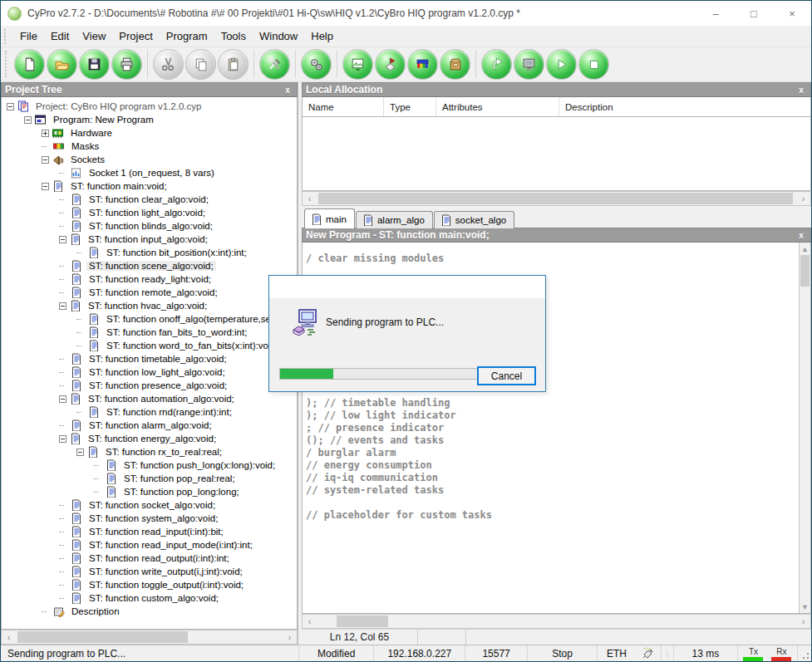 This screenshot has width=812, height=662. I want to click on tree-node: ST: function low_light_algo:void;, so click(150, 372).